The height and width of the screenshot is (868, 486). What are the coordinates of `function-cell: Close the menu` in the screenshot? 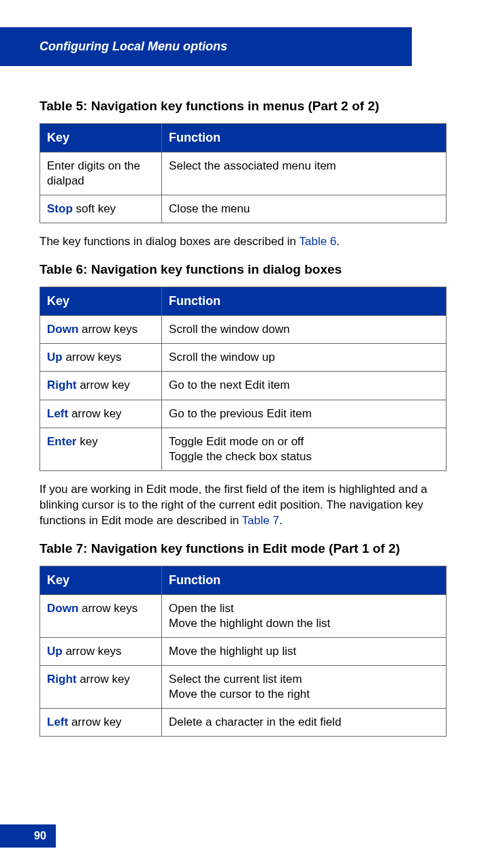 It's located at (304, 210).